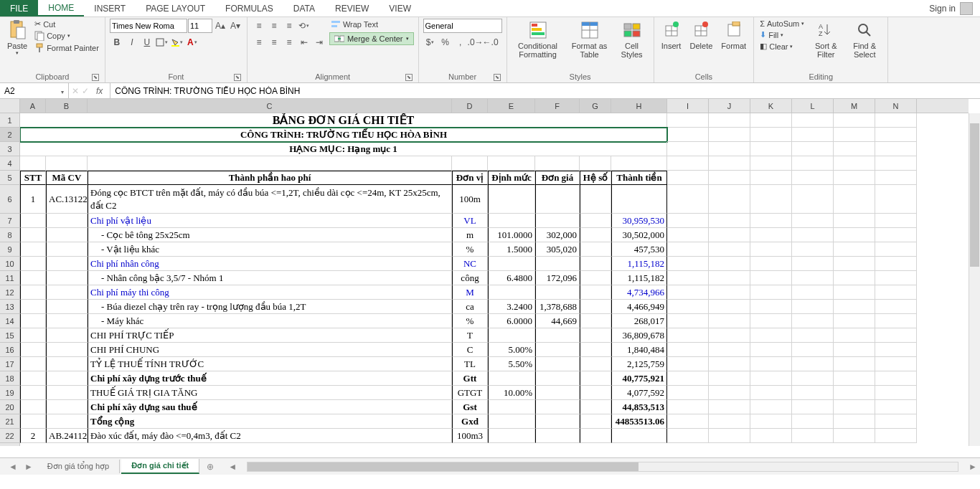 This screenshot has width=980, height=489. Describe the element at coordinates (672, 30) in the screenshot. I see `insert-icon` at that location.